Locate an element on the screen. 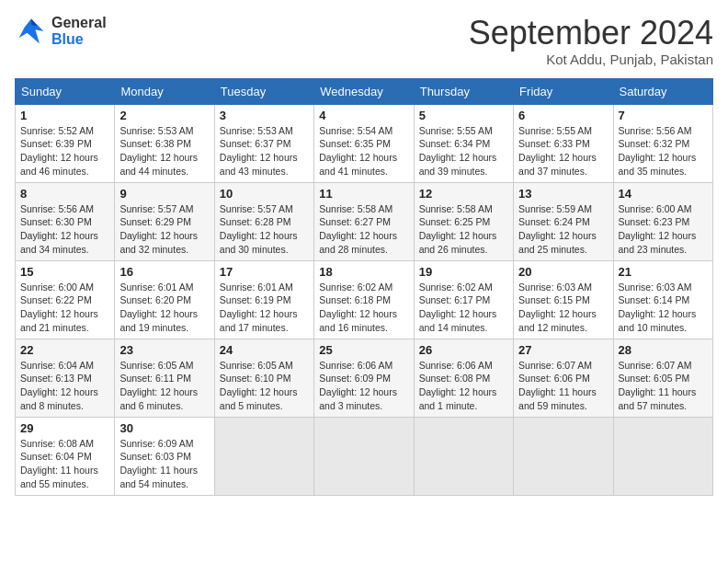 This screenshot has height=563, width=728. day-number: 8 is located at coordinates (64, 193).